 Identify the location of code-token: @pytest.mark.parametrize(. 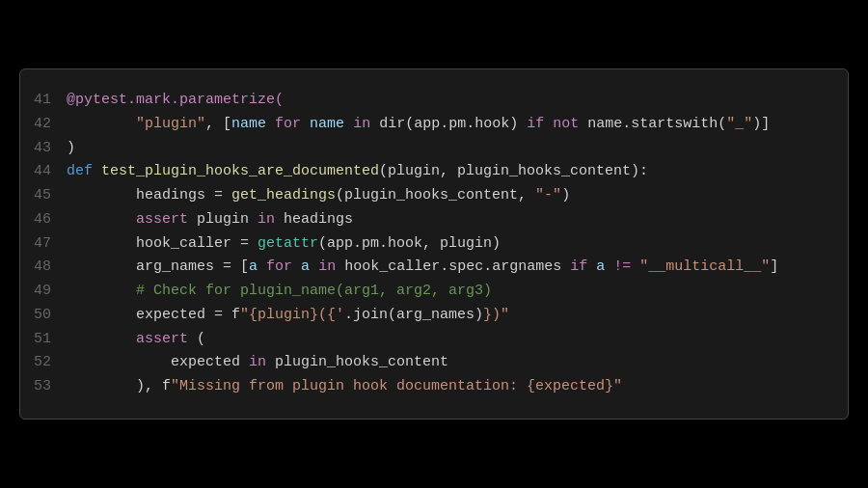
(176, 100).